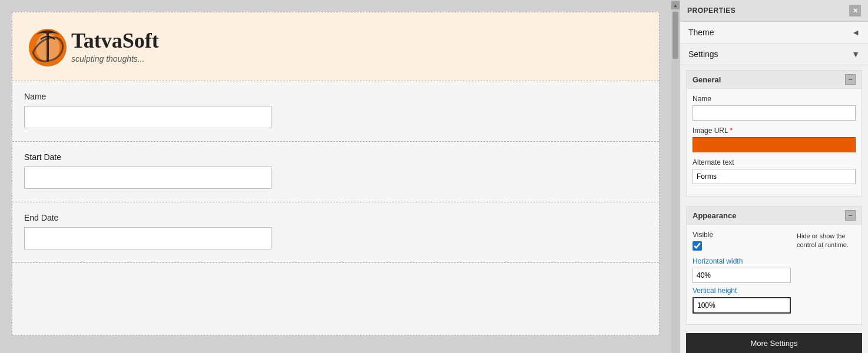 The height and width of the screenshot is (353, 868). What do you see at coordinates (774, 142) in the screenshot?
I see `general-section-body: Name Image URL * Alternate text` at bounding box center [774, 142].